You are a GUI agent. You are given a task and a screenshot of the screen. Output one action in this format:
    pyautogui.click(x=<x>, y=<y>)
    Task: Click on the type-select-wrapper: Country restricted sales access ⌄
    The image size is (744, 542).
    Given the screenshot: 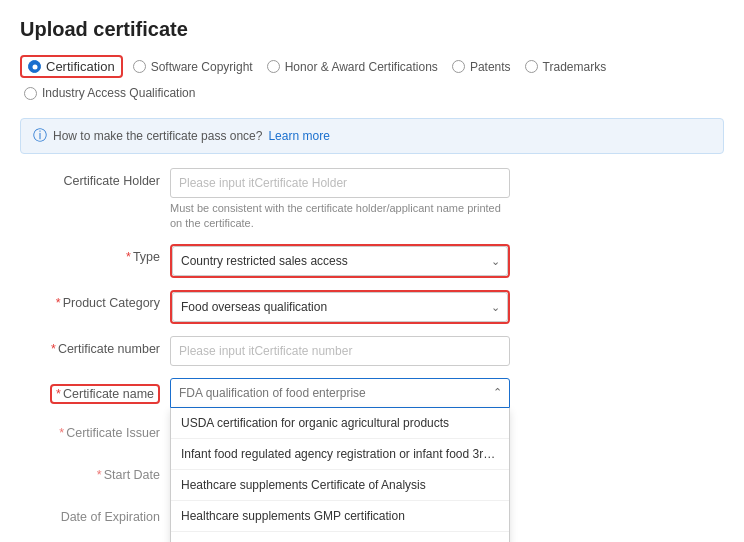 What is the action you would take?
    pyautogui.click(x=340, y=261)
    